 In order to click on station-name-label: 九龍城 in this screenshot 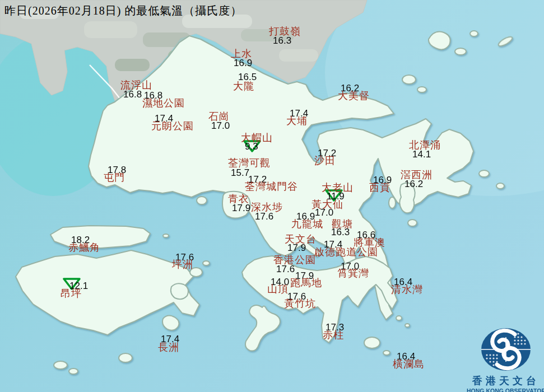, I will do `click(307, 224)`.